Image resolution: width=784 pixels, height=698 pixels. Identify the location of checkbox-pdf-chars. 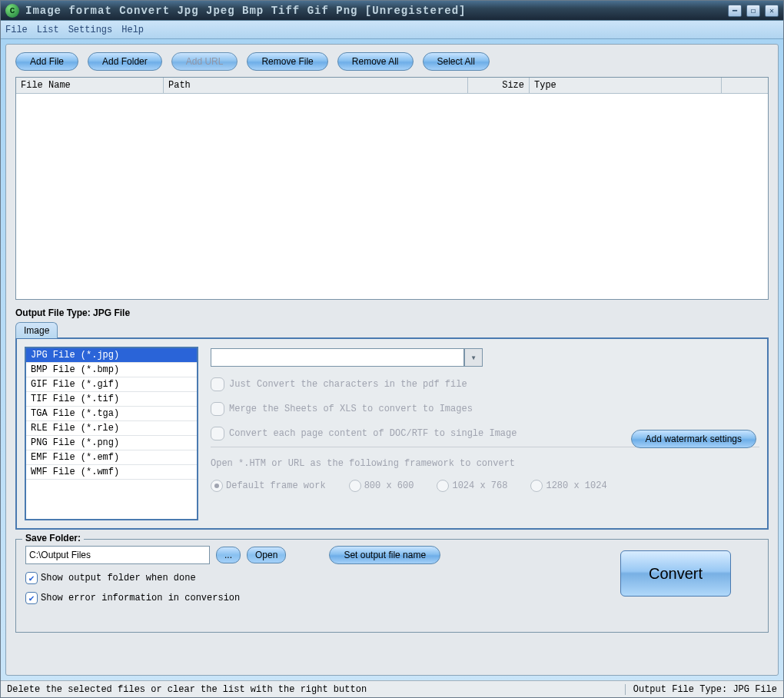
(218, 384).